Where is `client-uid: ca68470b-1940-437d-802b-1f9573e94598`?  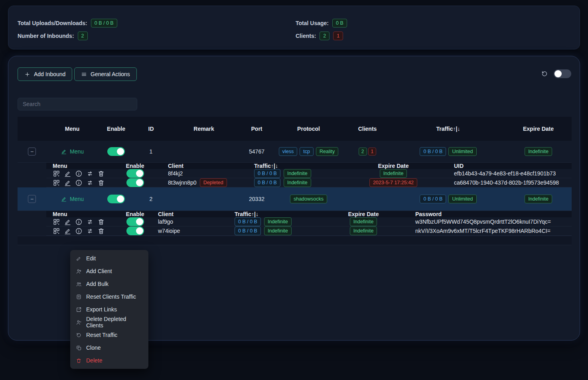
client-uid: ca68470b-1940-437d-802b-1f9573e94598 is located at coordinates (507, 183).